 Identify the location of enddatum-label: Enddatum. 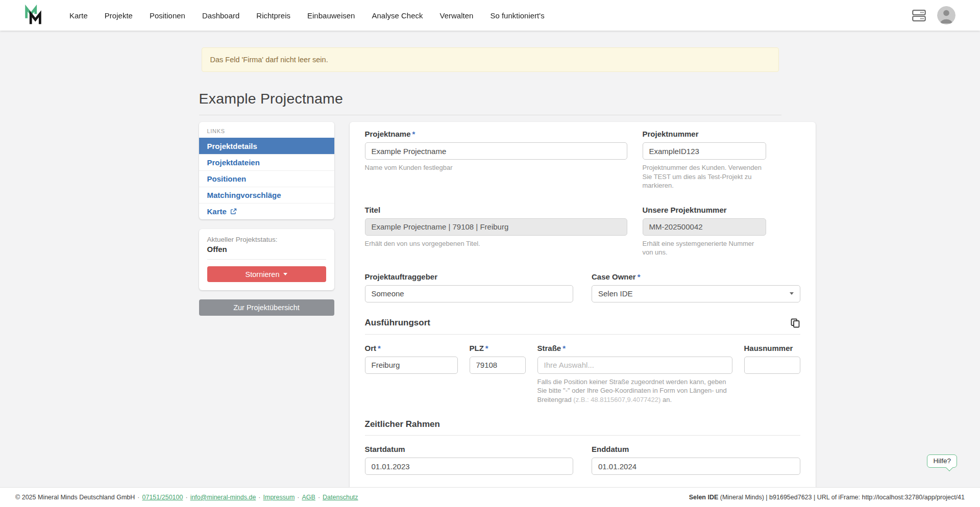
(696, 449).